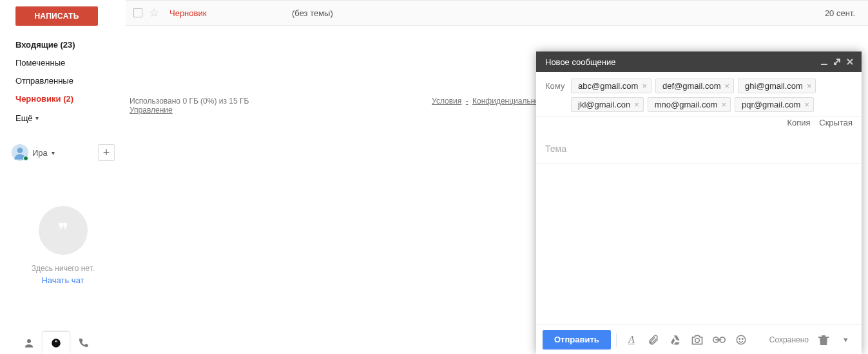  What do you see at coordinates (616, 340) in the screenshot?
I see `toolbar-separator` at bounding box center [616, 340].